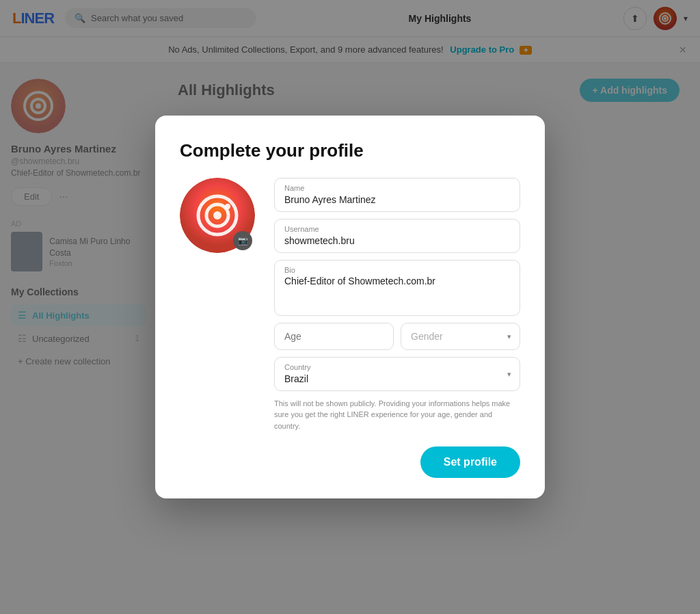 This screenshot has width=700, height=614. Describe the element at coordinates (397, 270) in the screenshot. I see `bio-label: Bio` at that location.